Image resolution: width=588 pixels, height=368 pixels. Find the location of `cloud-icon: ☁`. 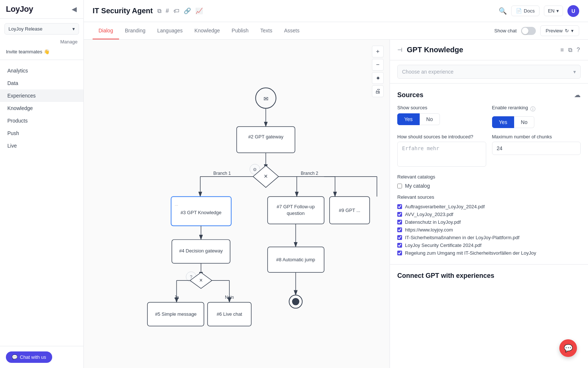

cloud-icon: ☁ is located at coordinates (577, 95).